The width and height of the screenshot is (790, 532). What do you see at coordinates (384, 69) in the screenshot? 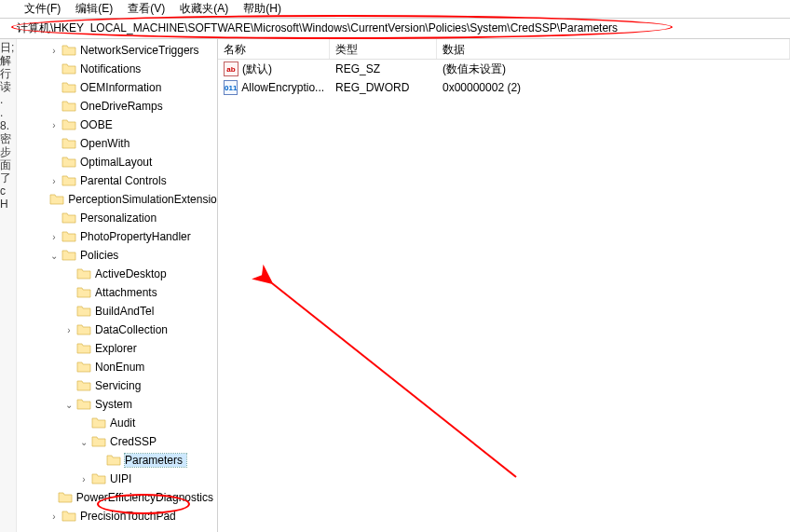
I see `value-type: REG_SZ` at bounding box center [384, 69].